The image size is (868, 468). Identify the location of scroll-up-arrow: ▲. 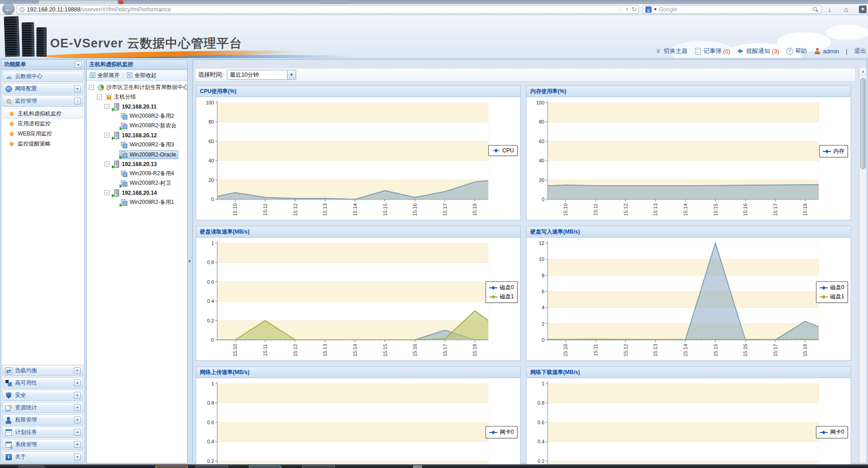
(863, 72).